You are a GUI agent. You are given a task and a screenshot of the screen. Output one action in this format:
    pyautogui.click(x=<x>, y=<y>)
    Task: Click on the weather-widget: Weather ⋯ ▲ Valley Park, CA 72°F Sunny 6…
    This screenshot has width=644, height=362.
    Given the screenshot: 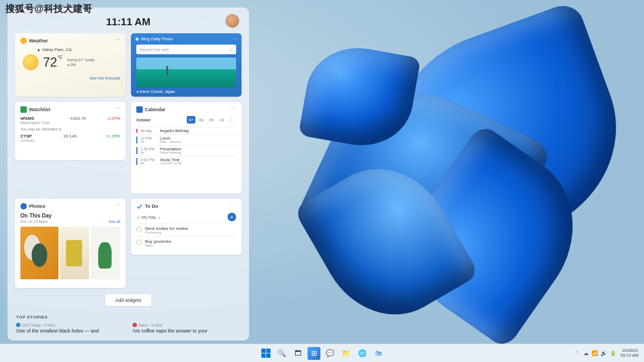 What is the action you would take?
    pyautogui.click(x=70, y=65)
    